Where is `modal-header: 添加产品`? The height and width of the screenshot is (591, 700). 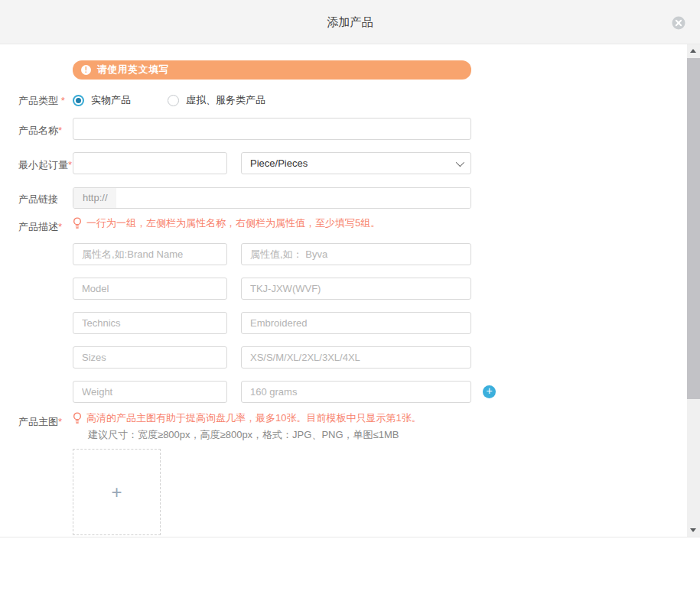
modal-header: 添加产品 is located at coordinates (350, 22).